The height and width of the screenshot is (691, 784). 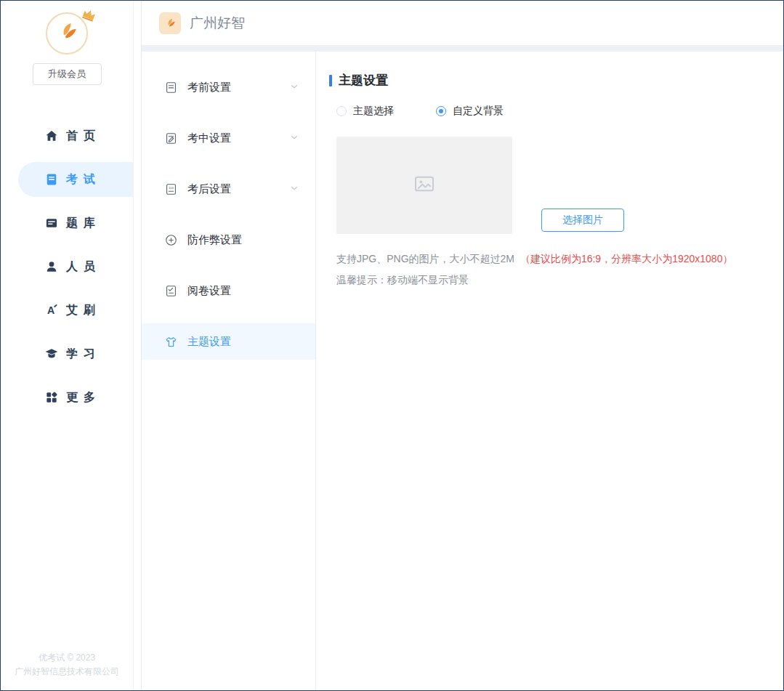 I want to click on learning-icon, so click(x=52, y=354).